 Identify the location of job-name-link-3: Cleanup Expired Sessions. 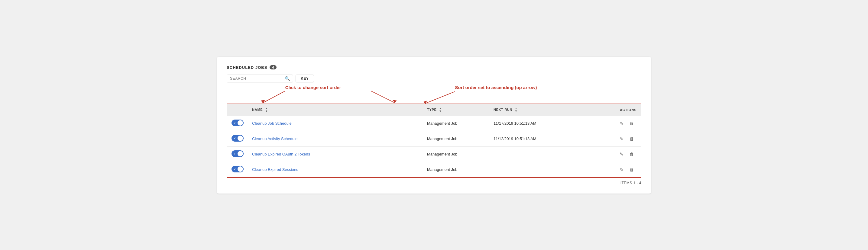
(275, 170).